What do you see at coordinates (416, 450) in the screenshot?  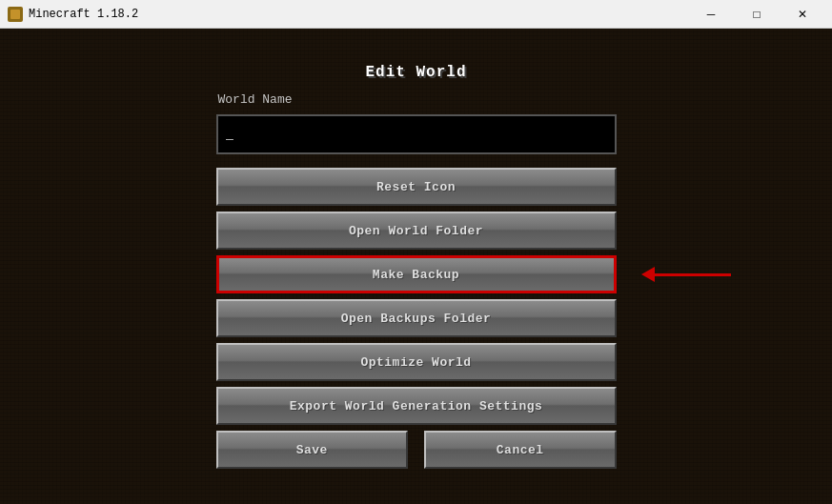 I see `save-cancel-row: Save Cancel` at bounding box center [416, 450].